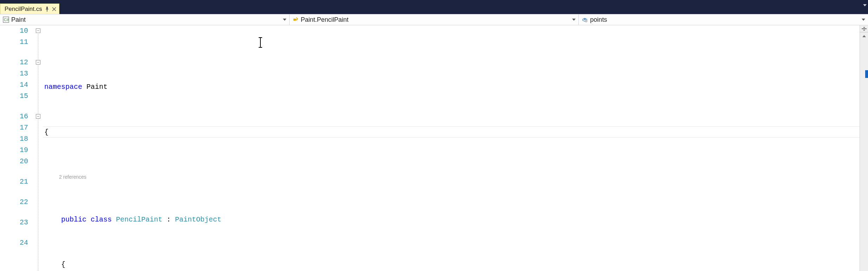 This screenshot has height=271, width=868. What do you see at coordinates (451, 265) in the screenshot?
I see `code-line: {` at bounding box center [451, 265].